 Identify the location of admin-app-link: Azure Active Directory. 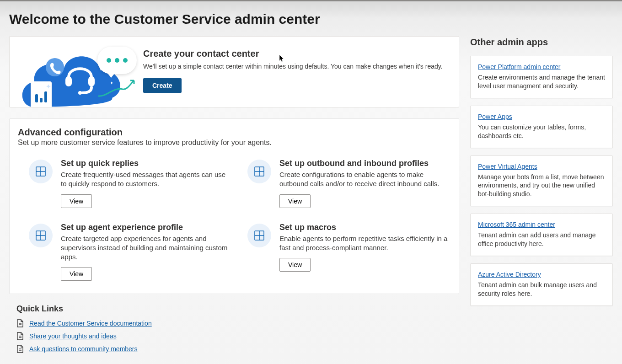
(509, 274).